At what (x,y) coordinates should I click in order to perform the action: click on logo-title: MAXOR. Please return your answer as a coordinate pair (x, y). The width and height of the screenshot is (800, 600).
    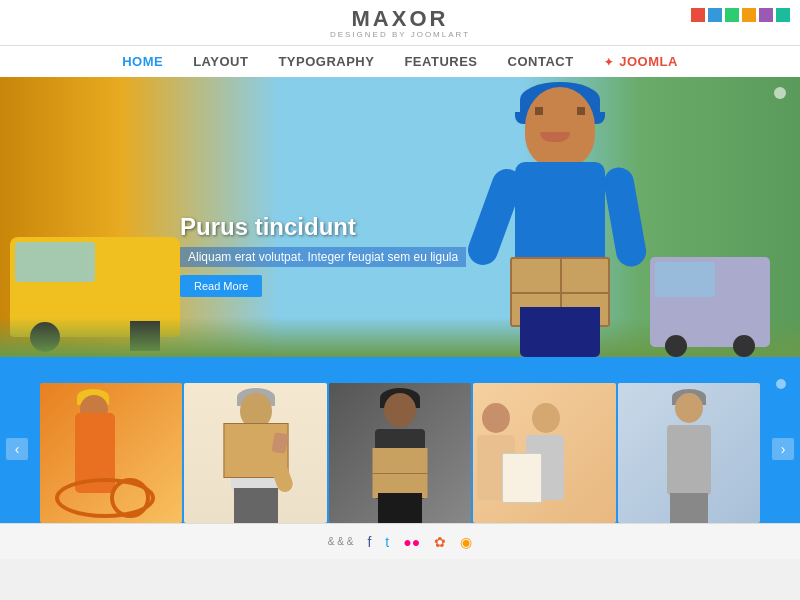
    Looking at the image, I should click on (400, 19).